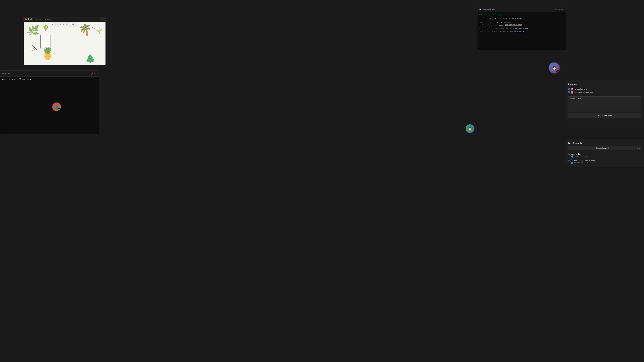 This screenshot has height=362, width=644. Describe the element at coordinates (480, 9) in the screenshot. I see `log-window-icon: 📋` at that location.